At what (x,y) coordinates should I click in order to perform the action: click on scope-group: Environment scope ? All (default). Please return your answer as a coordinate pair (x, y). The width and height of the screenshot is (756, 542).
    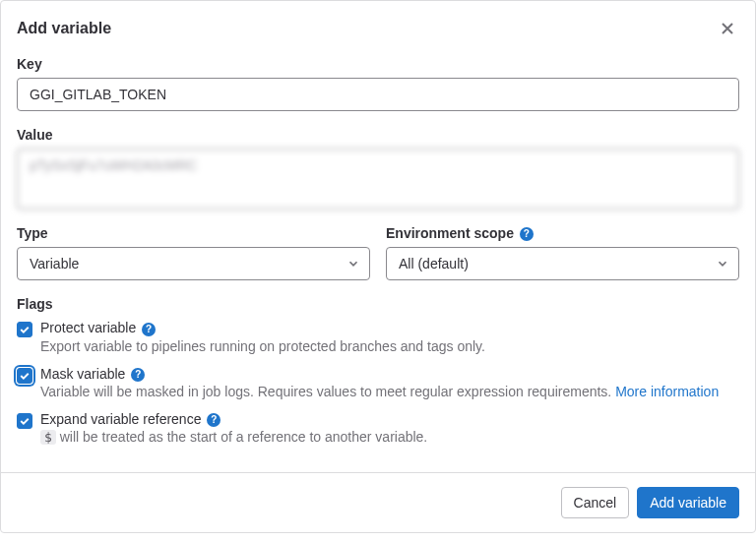
    Looking at the image, I should click on (563, 253).